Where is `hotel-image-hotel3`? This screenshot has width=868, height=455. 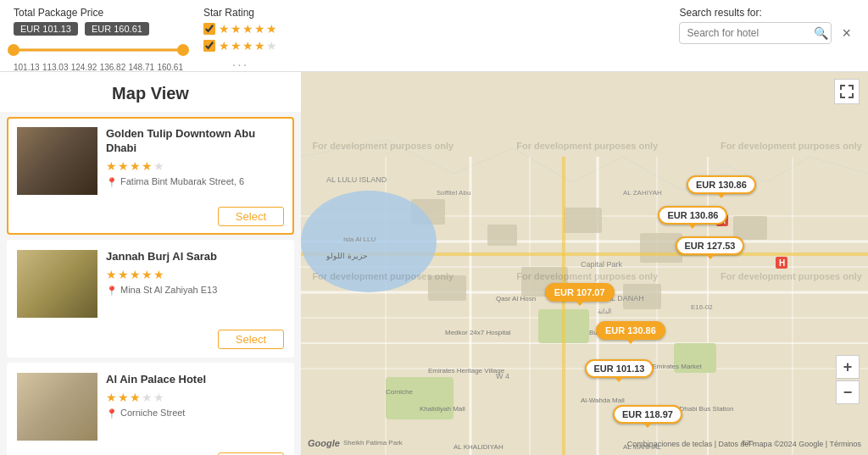 hotel-image-hotel3 is located at coordinates (58, 407).